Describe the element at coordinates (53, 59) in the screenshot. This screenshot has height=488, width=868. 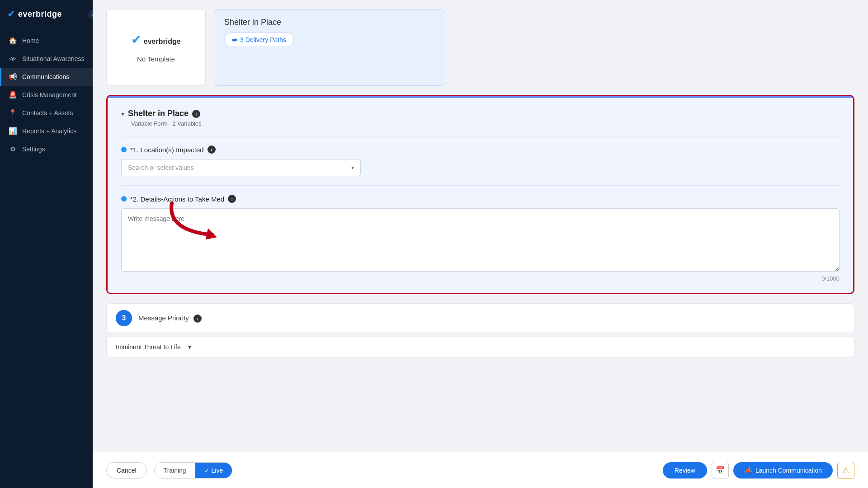
I see `sidebar-item-situational-label: Situational Awareness` at that location.